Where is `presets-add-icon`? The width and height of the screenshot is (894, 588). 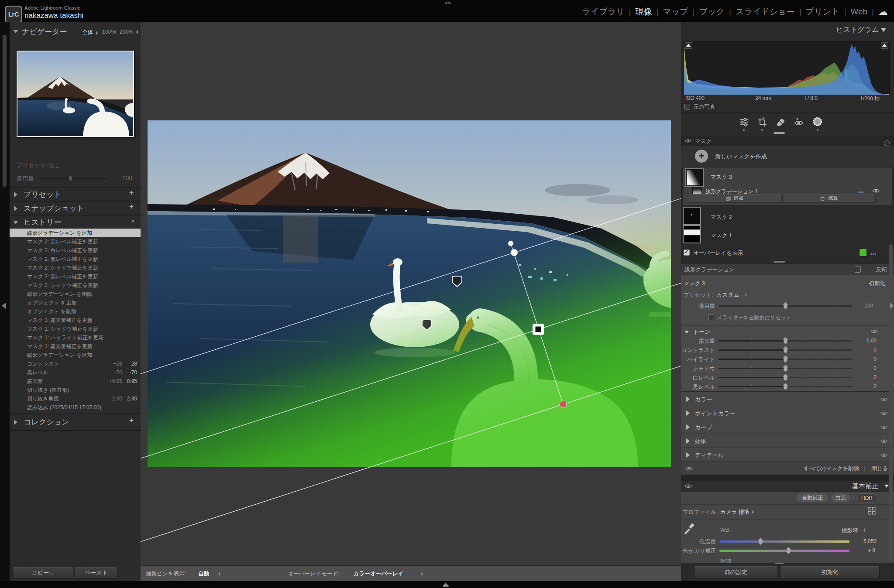 presets-add-icon is located at coordinates (131, 193).